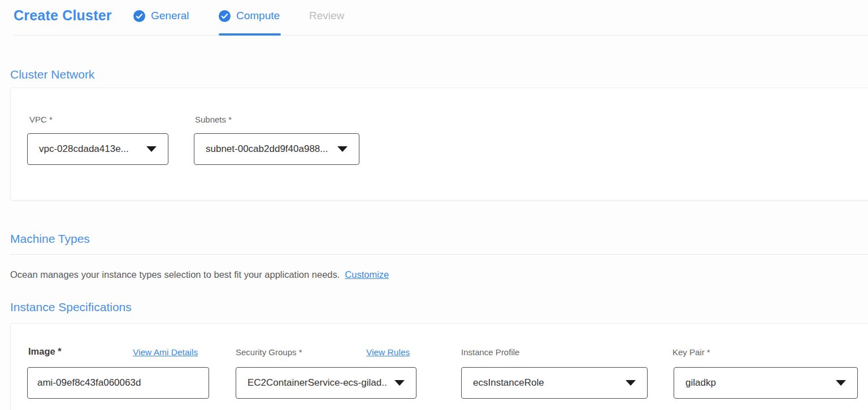 Image resolution: width=868 pixels, height=410 pixels. I want to click on tab-general-label: General, so click(170, 16).